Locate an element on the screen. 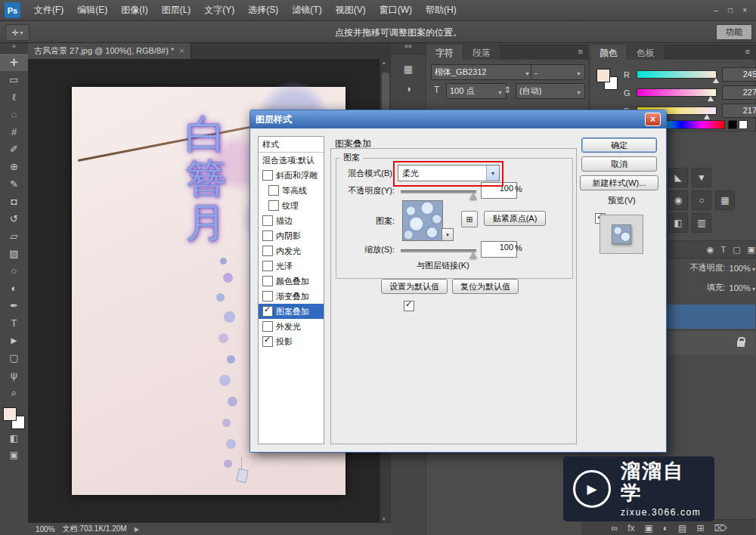 The width and height of the screenshot is (756, 535). texture-panel-icon: ▦ is located at coordinates (725, 200).